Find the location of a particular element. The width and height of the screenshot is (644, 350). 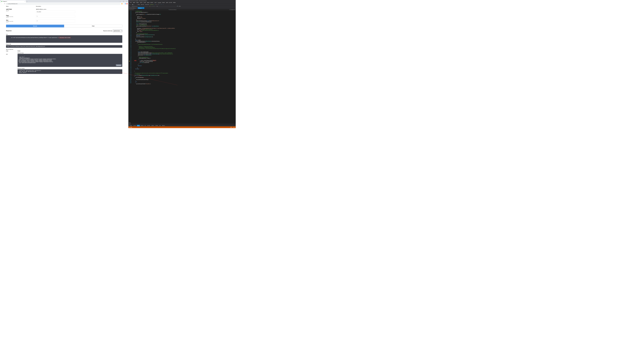

browser-tab: Swagger UI × is located at coordinates (14, 2).